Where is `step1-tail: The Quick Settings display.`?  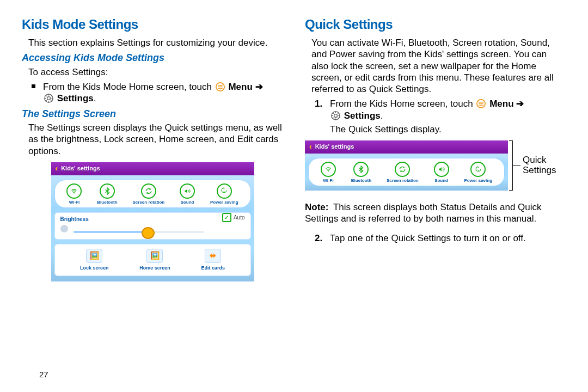
step1-tail: The Quick Settings display. is located at coordinates (385, 130).